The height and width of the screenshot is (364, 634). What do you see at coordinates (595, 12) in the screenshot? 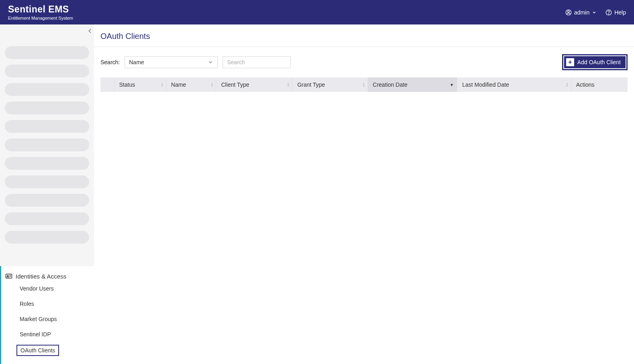
I see `header-right: admin Help` at bounding box center [595, 12].